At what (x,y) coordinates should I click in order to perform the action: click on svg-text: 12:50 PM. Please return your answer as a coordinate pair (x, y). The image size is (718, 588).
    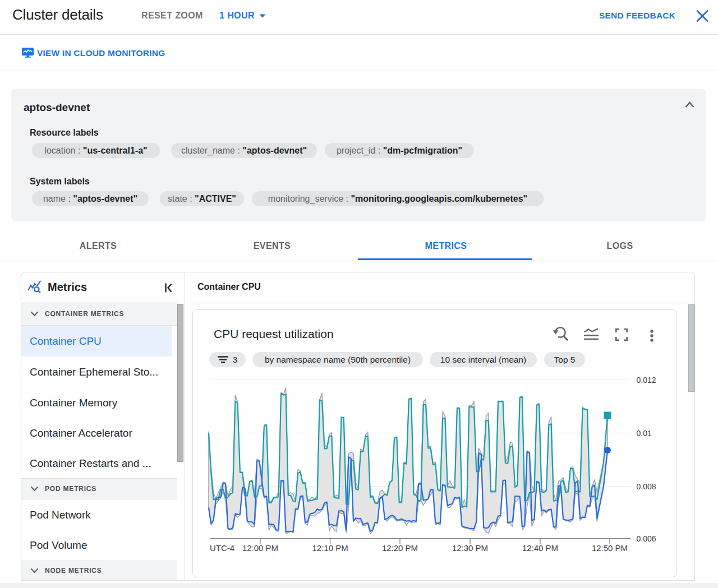
    Looking at the image, I should click on (610, 548).